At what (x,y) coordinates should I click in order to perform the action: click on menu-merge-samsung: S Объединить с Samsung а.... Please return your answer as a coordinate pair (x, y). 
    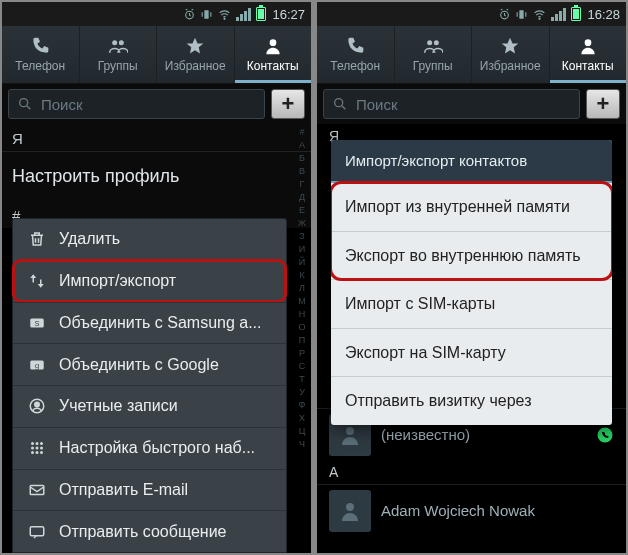
    Looking at the image, I should click on (150, 323).